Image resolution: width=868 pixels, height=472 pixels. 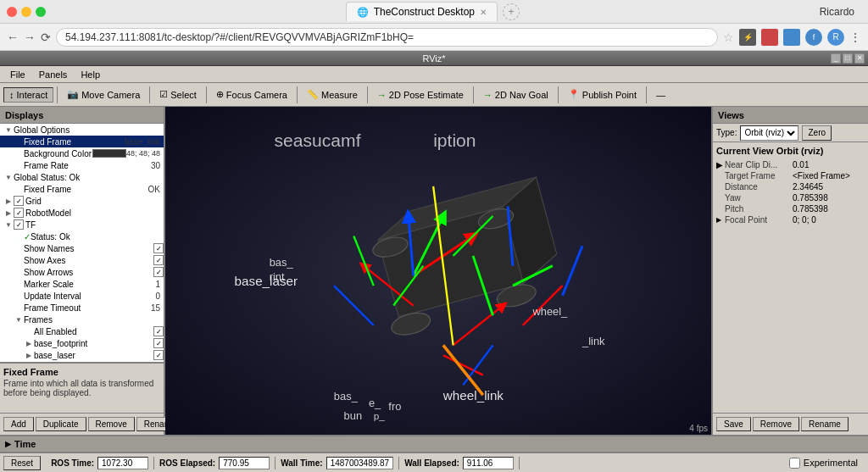 What do you see at coordinates (252, 95) in the screenshot?
I see `focus-camera-button: ⊕ Focus Camera` at bounding box center [252, 95].